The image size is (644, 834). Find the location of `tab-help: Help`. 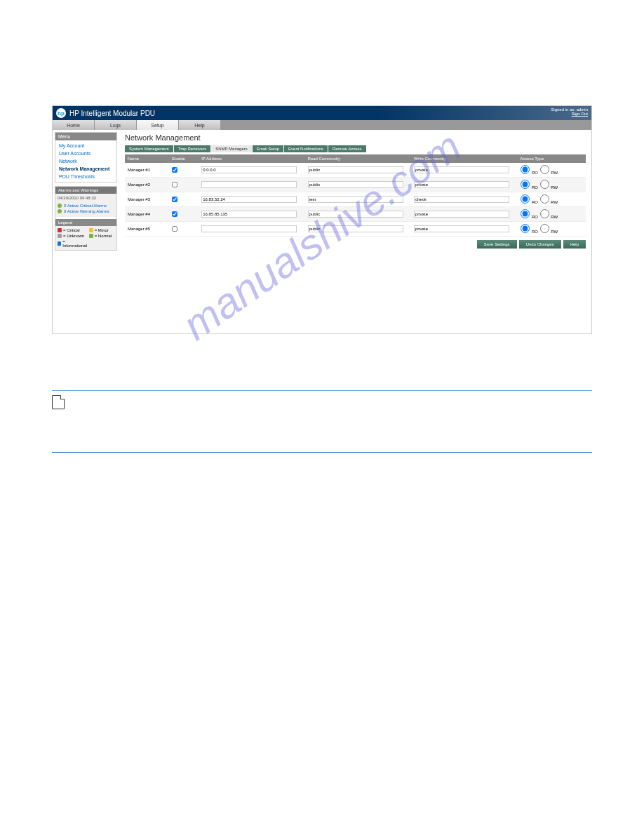

tab-help: Help is located at coordinates (200, 125).